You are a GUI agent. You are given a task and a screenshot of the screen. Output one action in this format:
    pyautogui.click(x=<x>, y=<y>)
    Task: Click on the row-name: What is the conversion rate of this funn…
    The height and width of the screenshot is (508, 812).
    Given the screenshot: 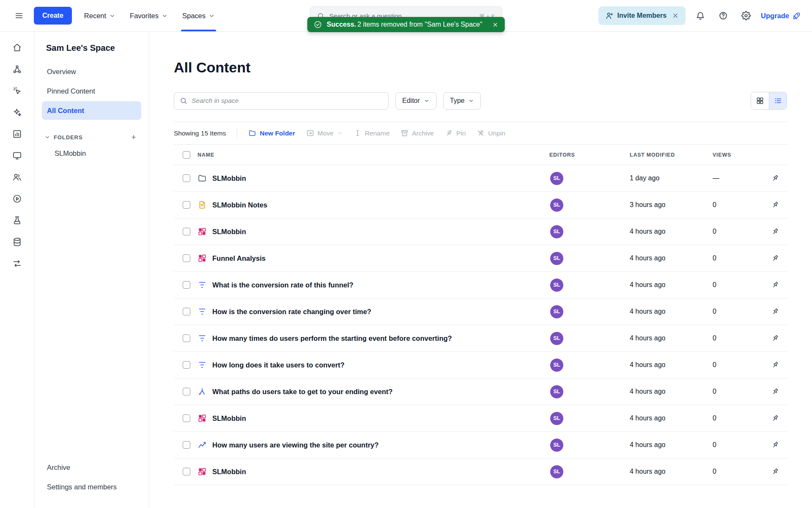 What is the action you would take?
    pyautogui.click(x=283, y=285)
    